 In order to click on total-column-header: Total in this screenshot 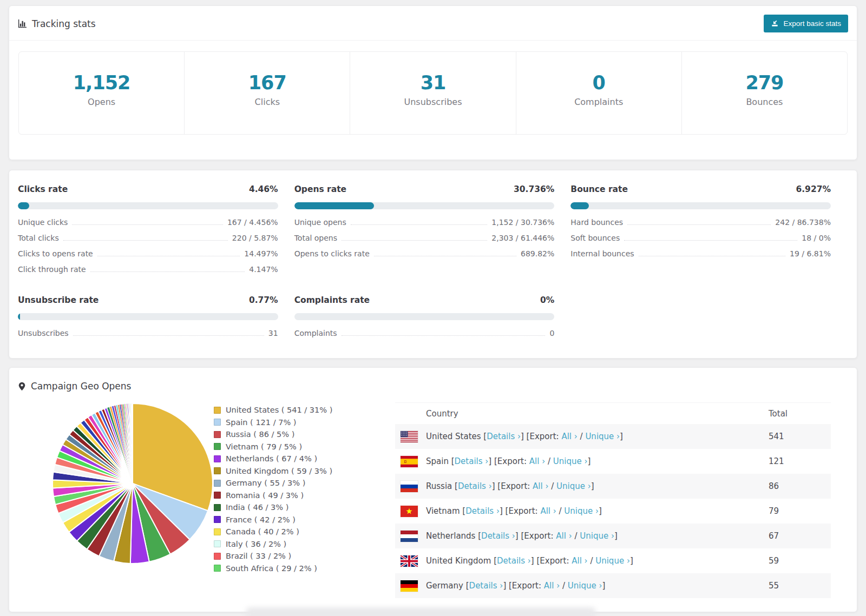, I will do `click(800, 414)`.